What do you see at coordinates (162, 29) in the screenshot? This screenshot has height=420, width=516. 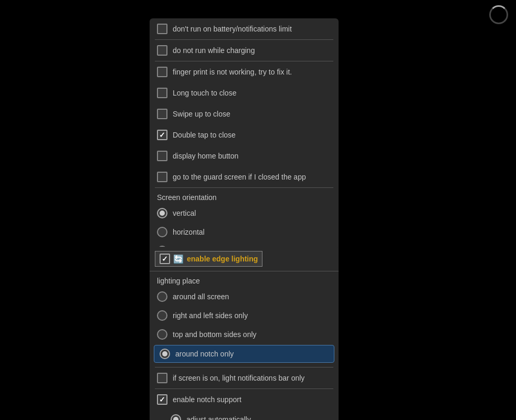 I see `battery-checkbox` at bounding box center [162, 29].